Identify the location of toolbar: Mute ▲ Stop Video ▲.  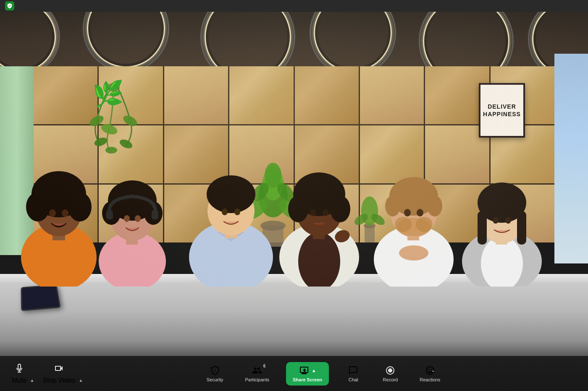
(294, 373).